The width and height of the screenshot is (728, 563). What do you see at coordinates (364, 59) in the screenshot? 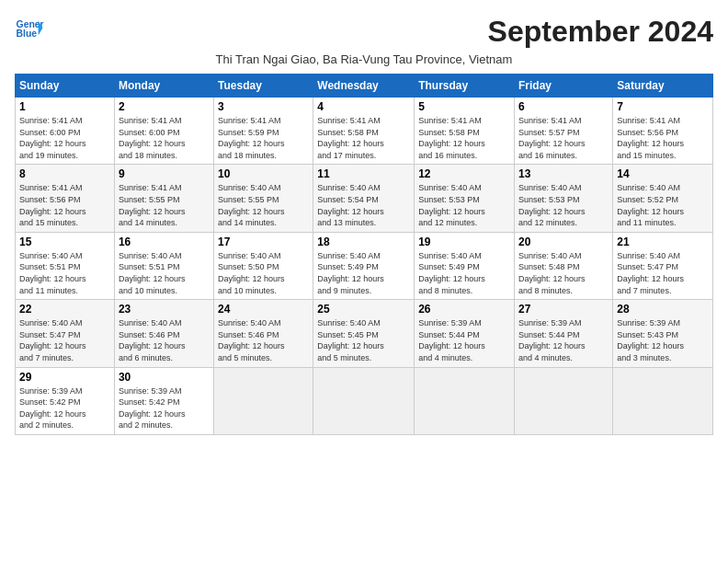
I see `subtitle: Thi Tran Ngai Giao, Ba Ria-Vung Tau Prov…` at bounding box center [364, 59].